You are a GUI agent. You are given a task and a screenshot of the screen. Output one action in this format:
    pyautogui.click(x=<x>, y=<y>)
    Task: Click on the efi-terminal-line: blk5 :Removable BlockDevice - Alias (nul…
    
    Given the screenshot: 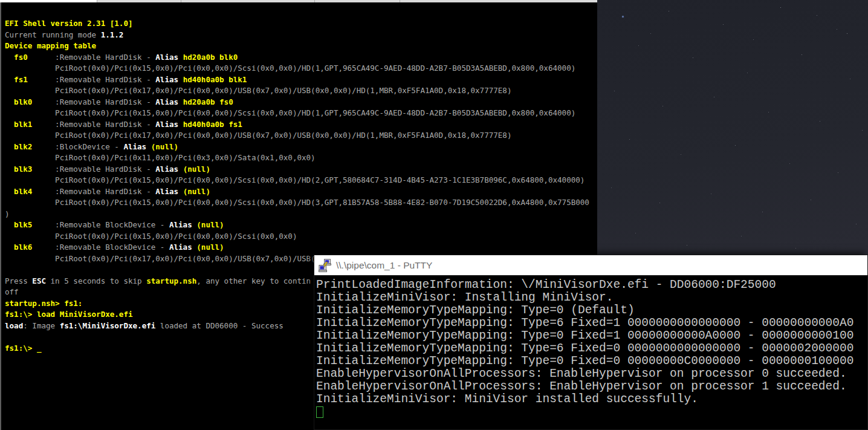 What is the action you would take?
    pyautogui.click(x=301, y=225)
    